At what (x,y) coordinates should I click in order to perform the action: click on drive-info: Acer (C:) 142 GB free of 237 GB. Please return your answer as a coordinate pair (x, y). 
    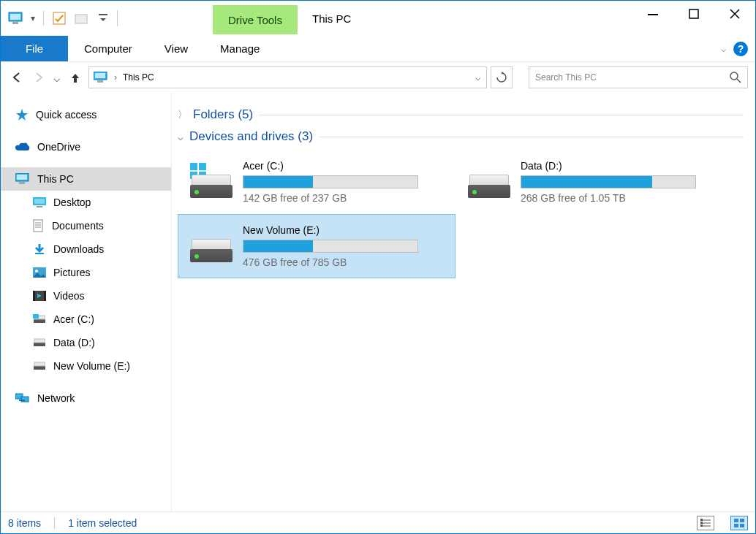
    Looking at the image, I should click on (345, 182).